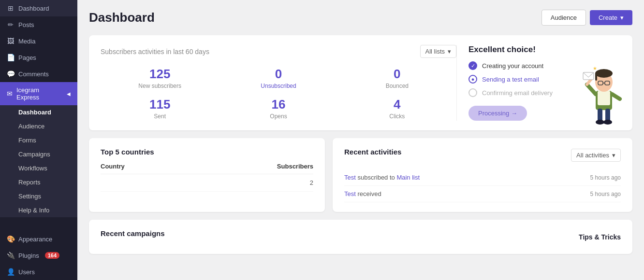 The height and width of the screenshot is (280, 644). What do you see at coordinates (160, 74) in the screenshot?
I see `stat-number-new: 125` at bounding box center [160, 74].